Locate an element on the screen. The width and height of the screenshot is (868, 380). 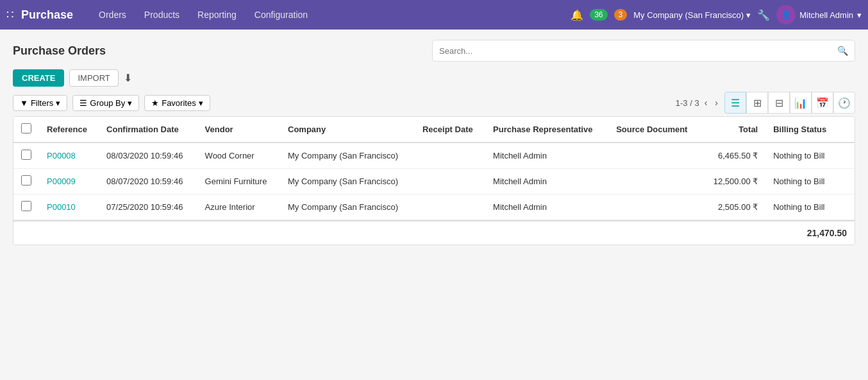
page-header: Purchase Orders 🔍 is located at coordinates (434, 51).